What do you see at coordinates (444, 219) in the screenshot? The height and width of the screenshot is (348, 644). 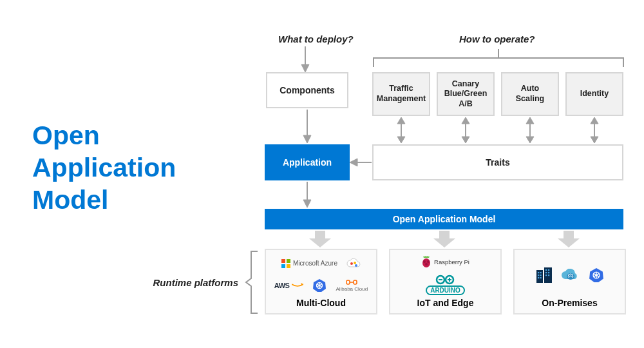 I see `oam-bar-label: Open Application Model` at bounding box center [444, 219].